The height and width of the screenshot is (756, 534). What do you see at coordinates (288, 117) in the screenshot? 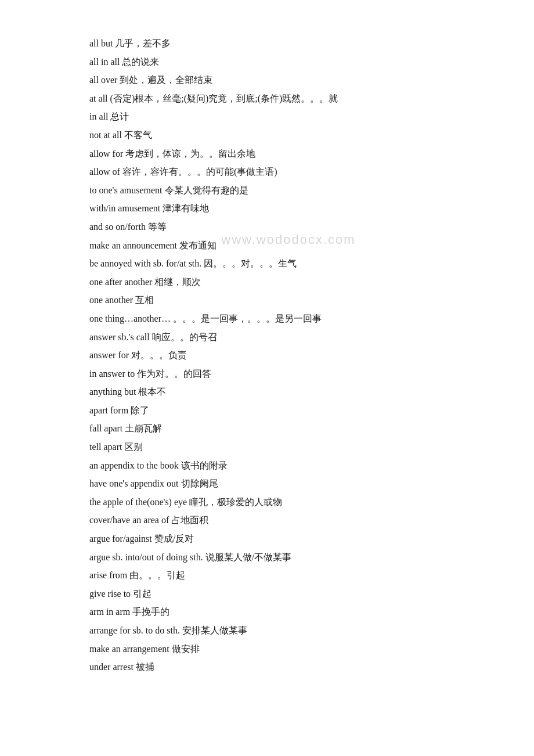
I see `phrase-line: in all 总计` at bounding box center [288, 117].